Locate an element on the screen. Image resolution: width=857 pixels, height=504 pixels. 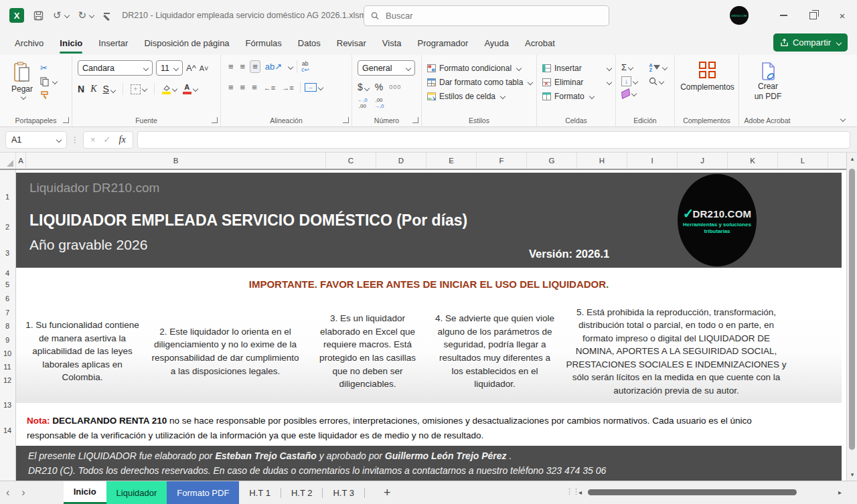
sheet-nav-left-icon: ‹ is located at coordinates (8, 493).